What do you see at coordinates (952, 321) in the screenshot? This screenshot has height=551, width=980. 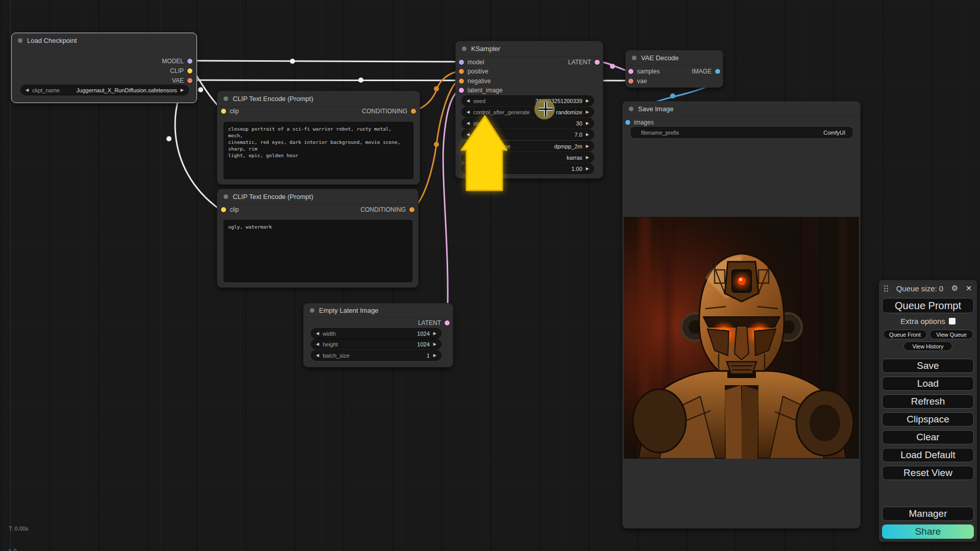 I see `extra-options-checkbox` at bounding box center [952, 321].